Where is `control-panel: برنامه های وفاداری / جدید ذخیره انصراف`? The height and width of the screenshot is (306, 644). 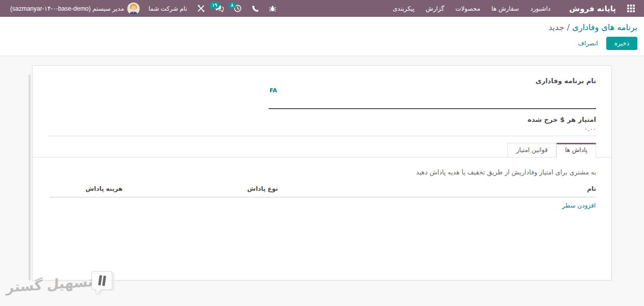 control-panel: برنامه های وفاداری / جدید ذخیره انصراف is located at coordinates (322, 37).